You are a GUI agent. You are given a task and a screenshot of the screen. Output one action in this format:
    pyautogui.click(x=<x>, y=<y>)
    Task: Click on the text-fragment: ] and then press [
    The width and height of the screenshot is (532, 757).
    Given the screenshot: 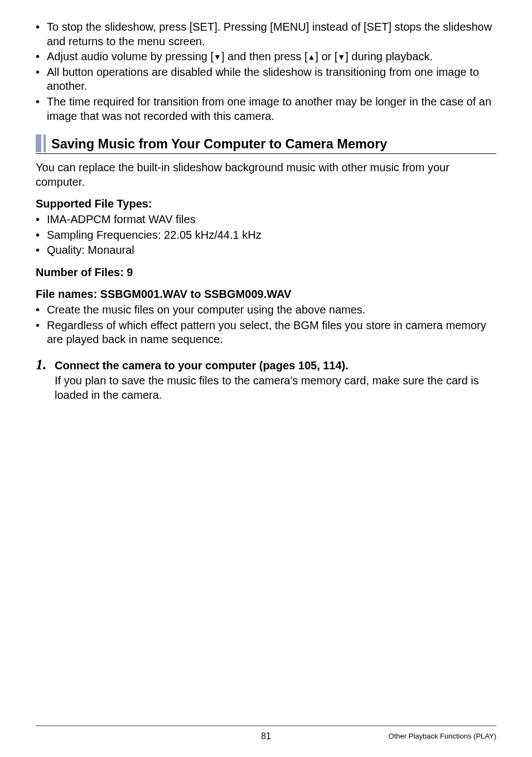 What is the action you would take?
    pyautogui.click(x=264, y=56)
    